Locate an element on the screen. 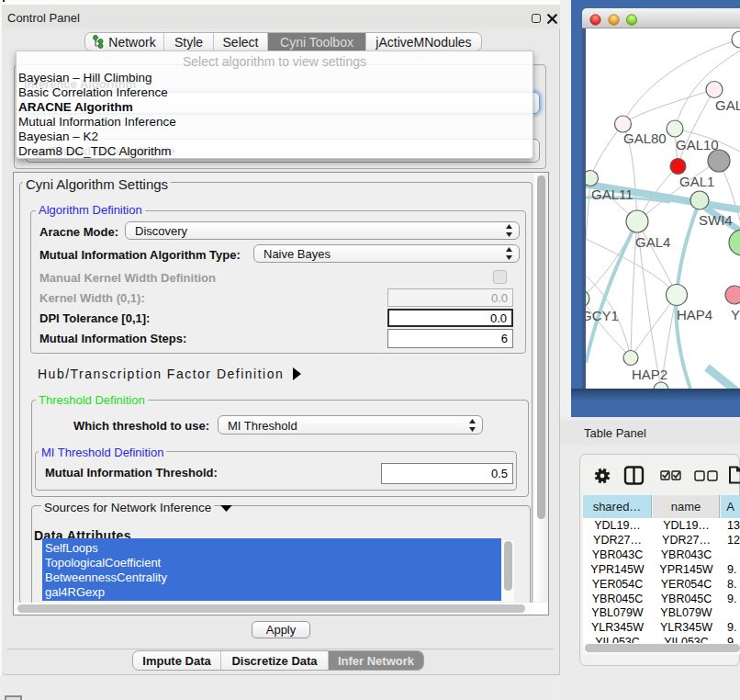 Image resolution: width=740 pixels, height=700 pixels. svg-text: GAL is located at coordinates (727, 105).